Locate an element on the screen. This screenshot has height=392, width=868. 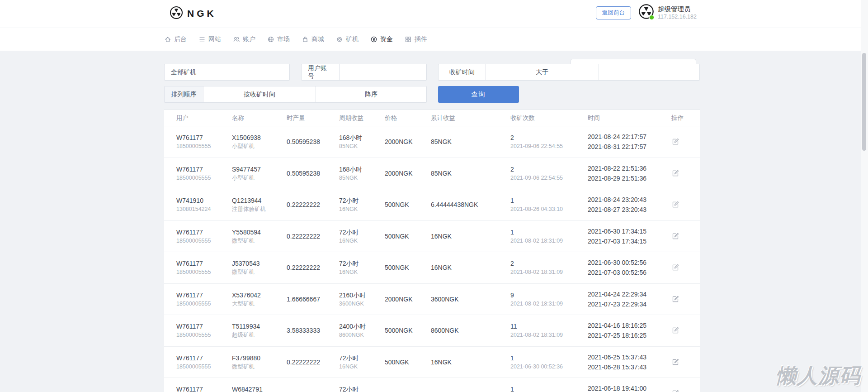
table-cell: W6842791 is located at coordinates (259, 388).